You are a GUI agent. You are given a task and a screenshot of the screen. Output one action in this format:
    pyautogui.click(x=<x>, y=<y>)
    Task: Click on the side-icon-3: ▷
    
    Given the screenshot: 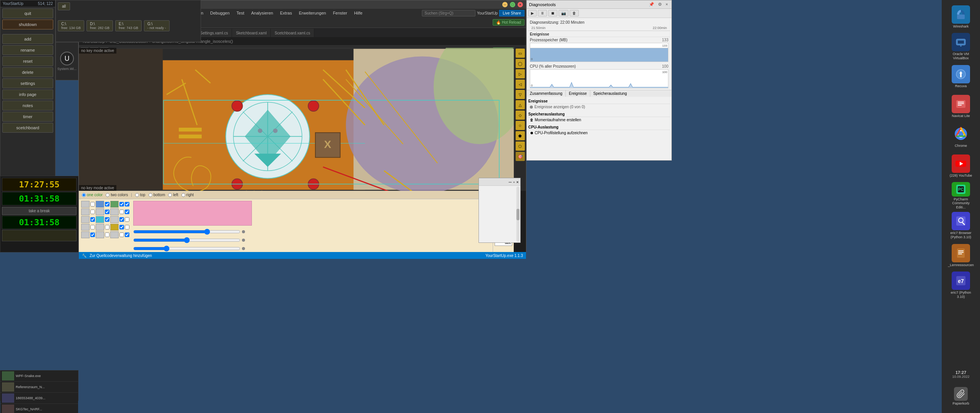 What is the action you would take?
    pyautogui.click(x=520, y=74)
    